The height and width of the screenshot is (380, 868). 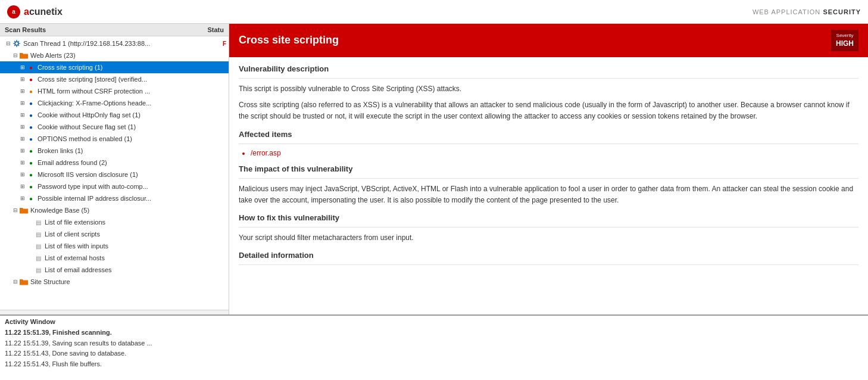 What do you see at coordinates (114, 312) in the screenshot?
I see `horizontal-scrollbar` at bounding box center [114, 312].